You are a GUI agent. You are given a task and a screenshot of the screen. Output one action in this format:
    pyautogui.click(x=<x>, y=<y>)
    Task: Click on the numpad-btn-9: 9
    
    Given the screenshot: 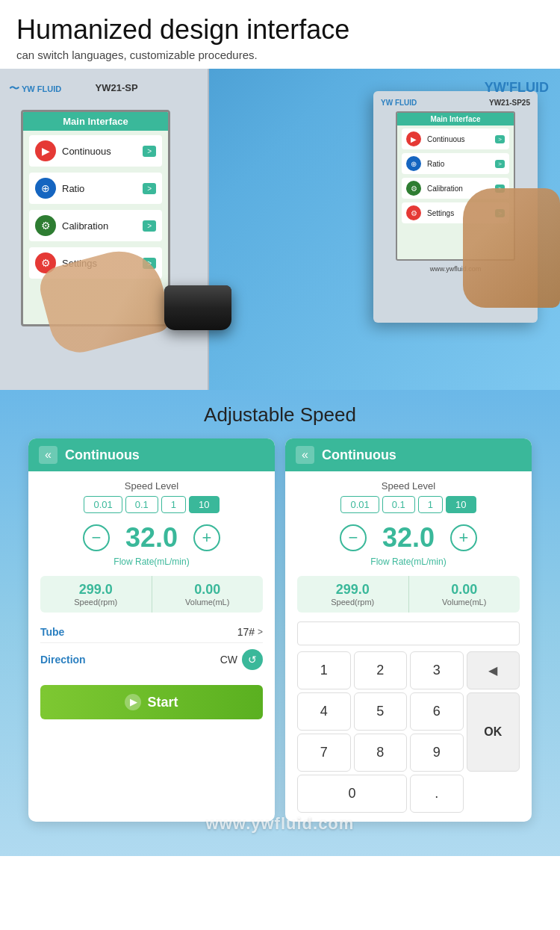 What is the action you would take?
    pyautogui.click(x=437, y=753)
    